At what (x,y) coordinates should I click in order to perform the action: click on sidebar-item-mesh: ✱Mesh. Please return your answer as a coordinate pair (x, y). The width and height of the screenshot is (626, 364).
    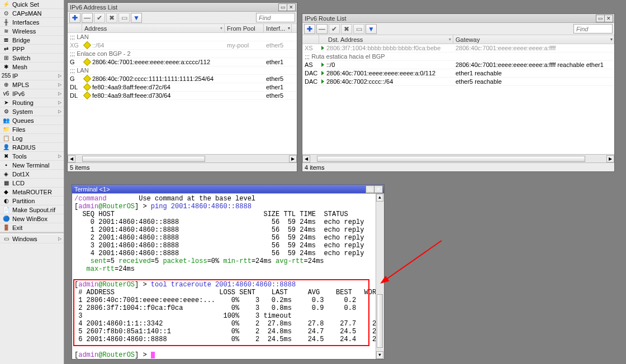
    Looking at the image, I should click on (32, 67).